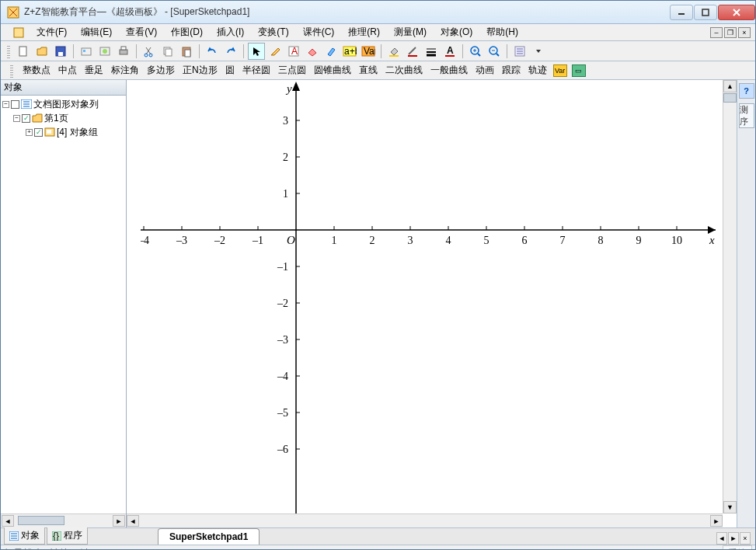 Image resolution: width=756 pixels, height=550 pixels. Describe the element at coordinates (476, 51) in the screenshot. I see `zoom-in-button` at that location.